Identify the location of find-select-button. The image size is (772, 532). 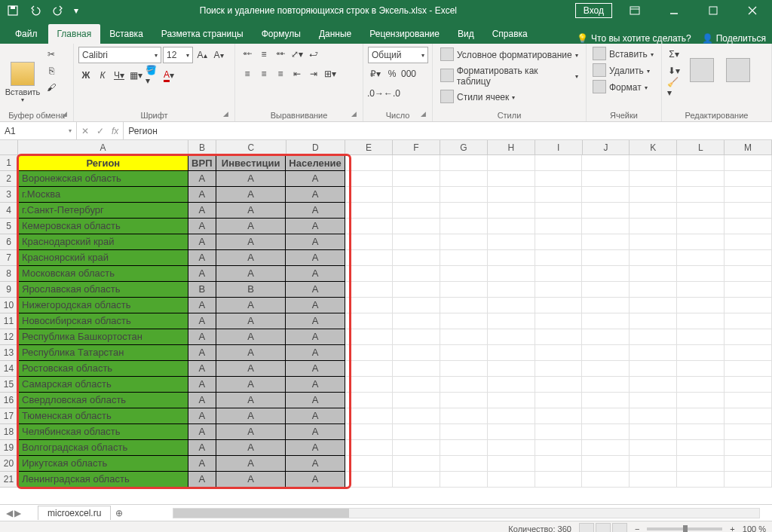
(738, 71).